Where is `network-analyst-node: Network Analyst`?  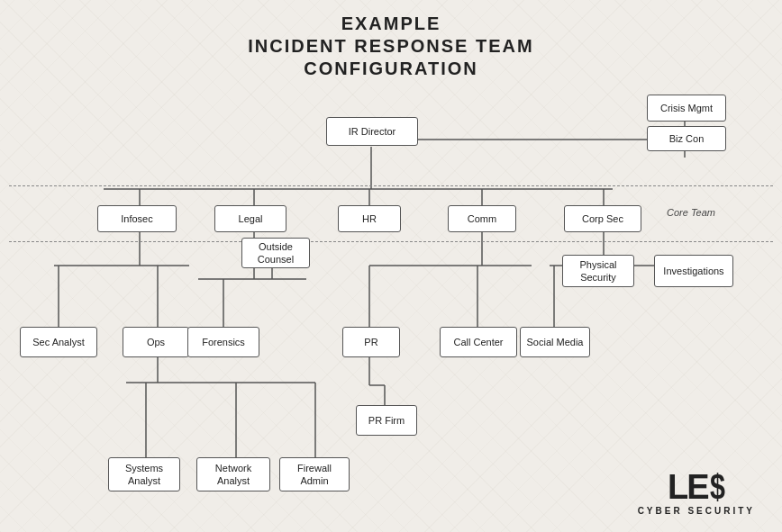
network-analyst-node: Network Analyst is located at coordinates (233, 474).